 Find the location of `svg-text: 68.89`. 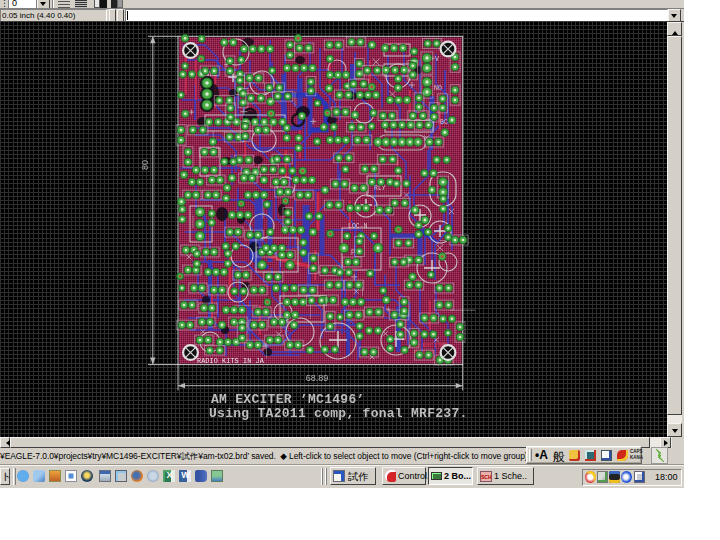

svg-text: 68.89 is located at coordinates (318, 378).